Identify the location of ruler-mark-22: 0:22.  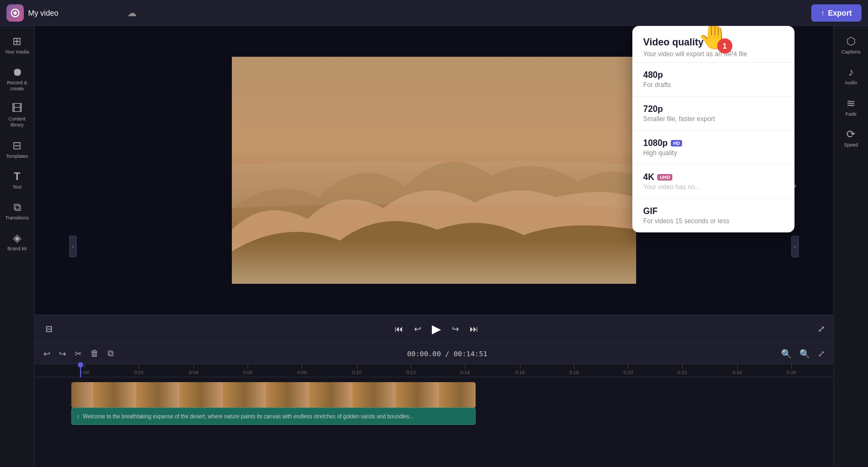
(683, 370).